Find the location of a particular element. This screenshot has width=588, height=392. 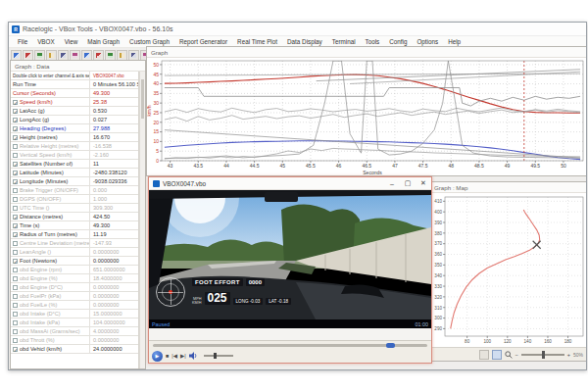

play-button: ▶ is located at coordinates (157, 357).